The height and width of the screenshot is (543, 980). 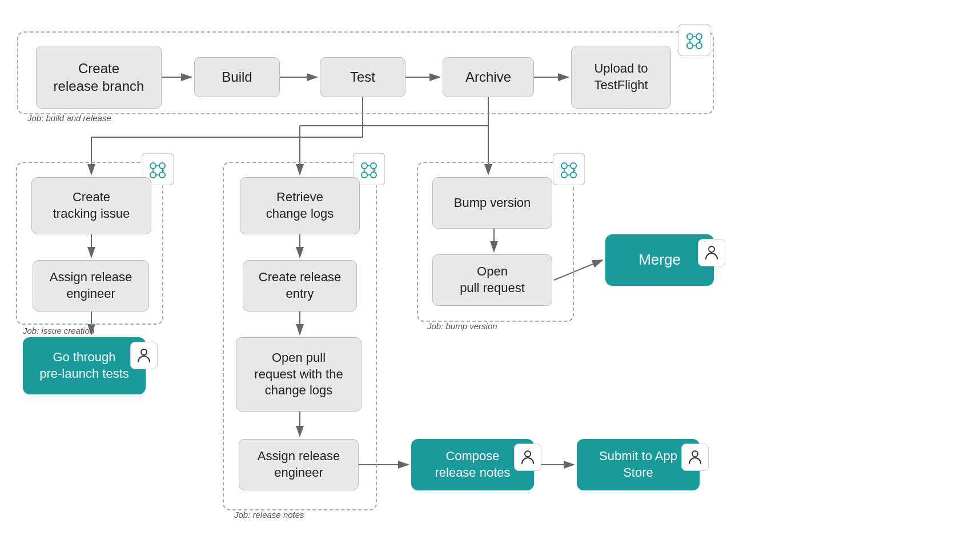 What do you see at coordinates (638, 464) in the screenshot?
I see `node-label: Submit to App Store` at bounding box center [638, 464].